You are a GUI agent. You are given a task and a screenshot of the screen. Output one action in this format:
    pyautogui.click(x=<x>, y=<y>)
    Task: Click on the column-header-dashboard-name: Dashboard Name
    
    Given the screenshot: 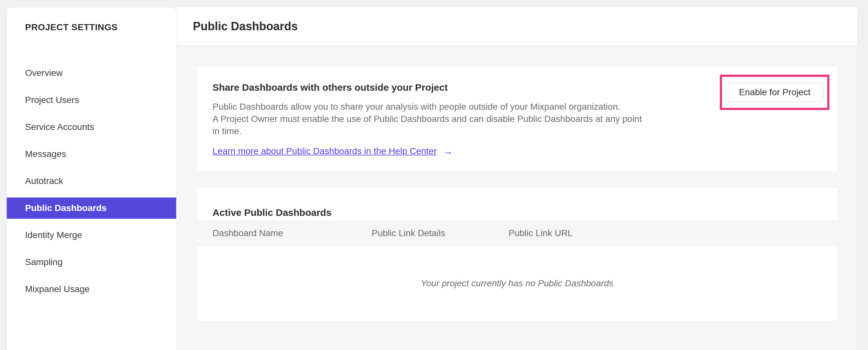 What is the action you would take?
    pyautogui.click(x=292, y=233)
    